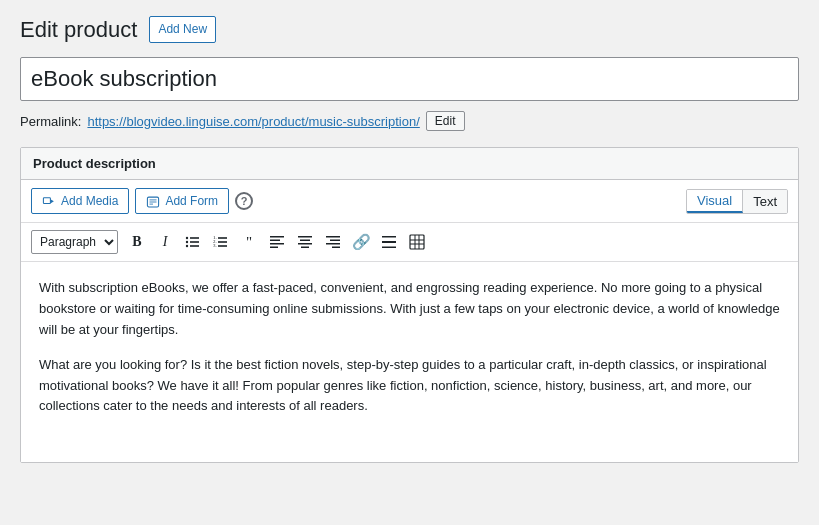  Describe the element at coordinates (361, 242) in the screenshot. I see `link-button: 🔗` at that location.